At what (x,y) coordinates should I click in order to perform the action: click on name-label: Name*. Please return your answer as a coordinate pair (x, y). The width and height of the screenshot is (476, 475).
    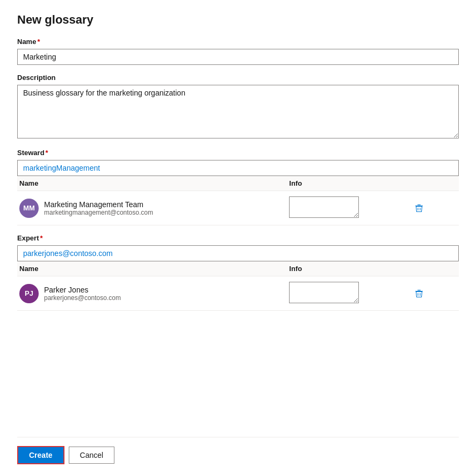
    Looking at the image, I should click on (238, 42).